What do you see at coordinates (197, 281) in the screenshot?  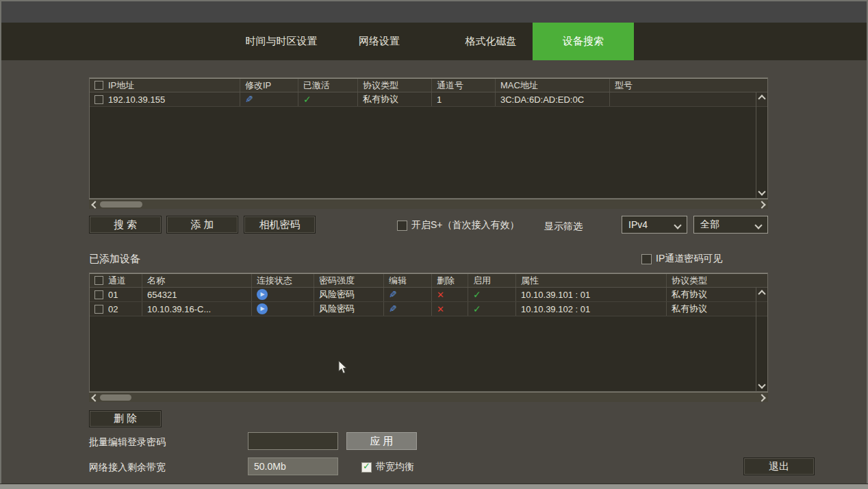 I see `col-name: 名称` at bounding box center [197, 281].